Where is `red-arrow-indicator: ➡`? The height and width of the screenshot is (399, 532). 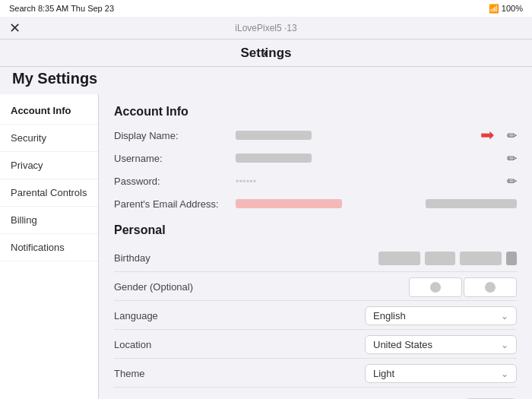 red-arrow-indicator: ➡ is located at coordinates (487, 135).